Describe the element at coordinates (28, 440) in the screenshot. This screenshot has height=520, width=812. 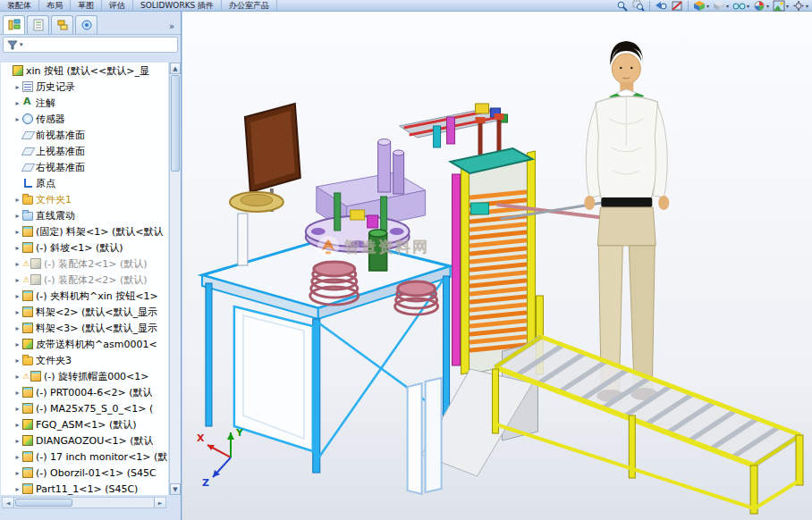
I see `assembly-icon` at that location.